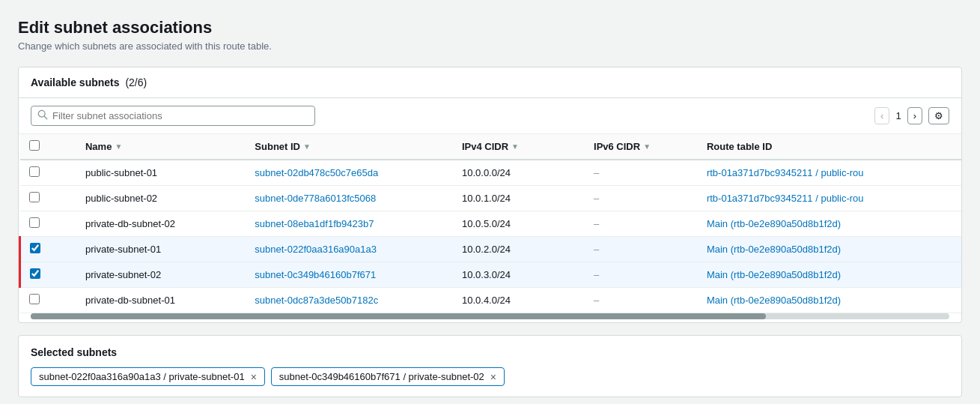  I want to click on subnet-id-link: subnet-0dc87a3de50b7182c, so click(316, 300).